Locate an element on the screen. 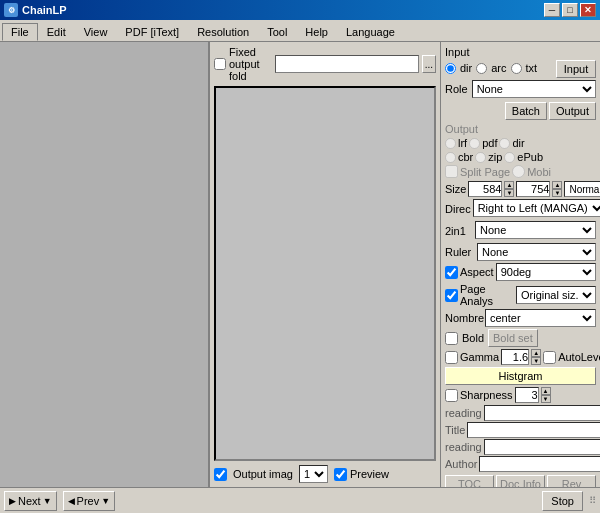 This screenshot has width=600, height=513. aspect-row: Aspect 90deg is located at coordinates (520, 272).